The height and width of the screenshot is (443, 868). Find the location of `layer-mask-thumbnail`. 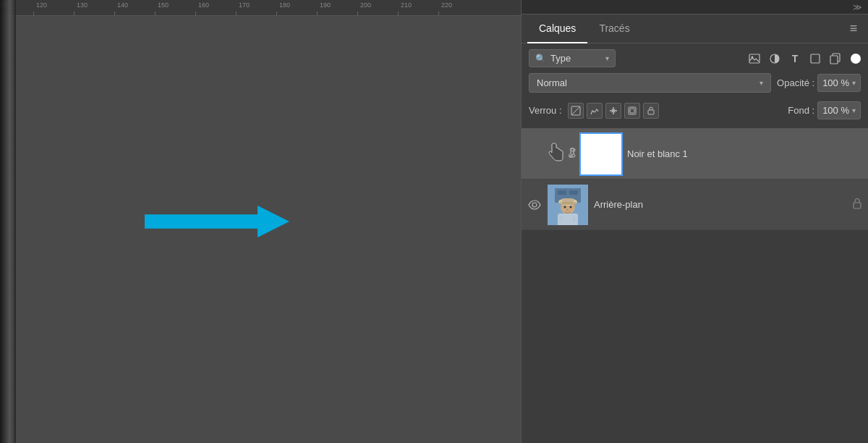

layer-mask-thumbnail is located at coordinates (601, 154).